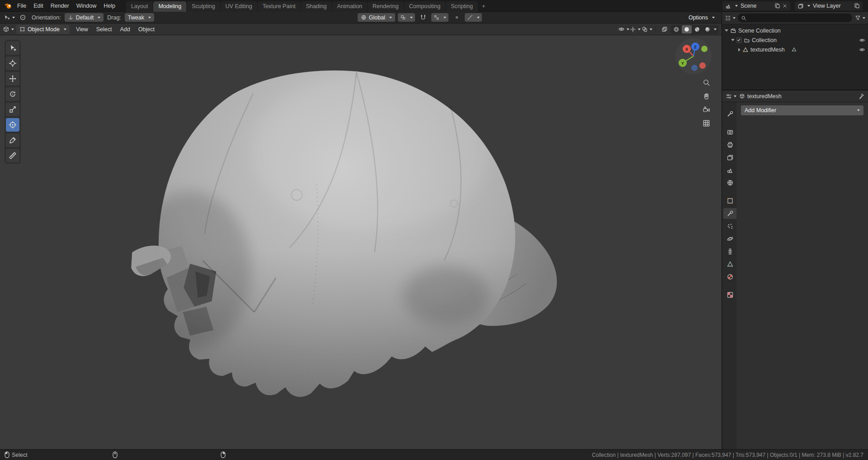 The width and height of the screenshot is (868, 460). I want to click on tree-row-scene-collection: Scene Collection, so click(795, 31).